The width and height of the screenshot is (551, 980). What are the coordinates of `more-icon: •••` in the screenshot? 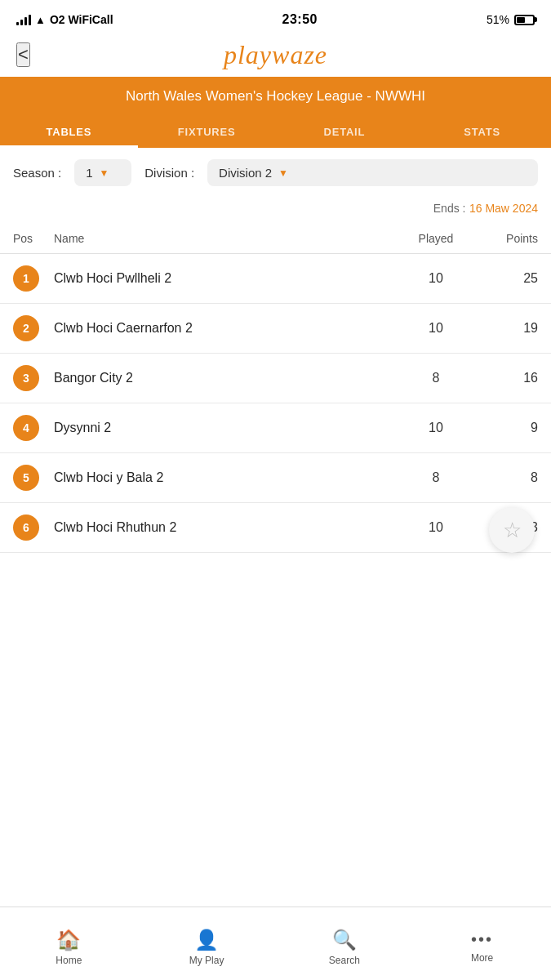 It's located at (482, 939).